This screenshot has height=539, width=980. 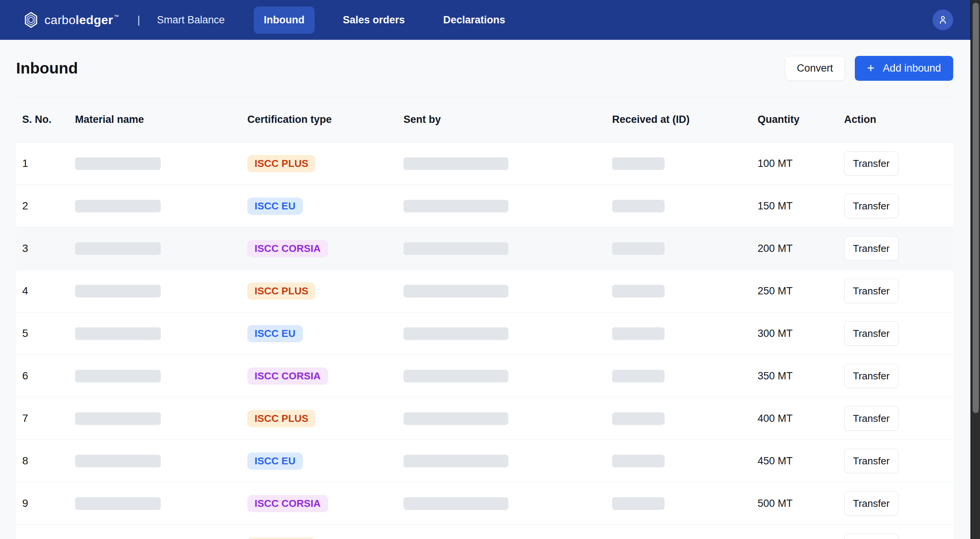 What do you see at coordinates (474, 20) in the screenshot?
I see `nav-tab-declarations: Declarations` at bounding box center [474, 20].